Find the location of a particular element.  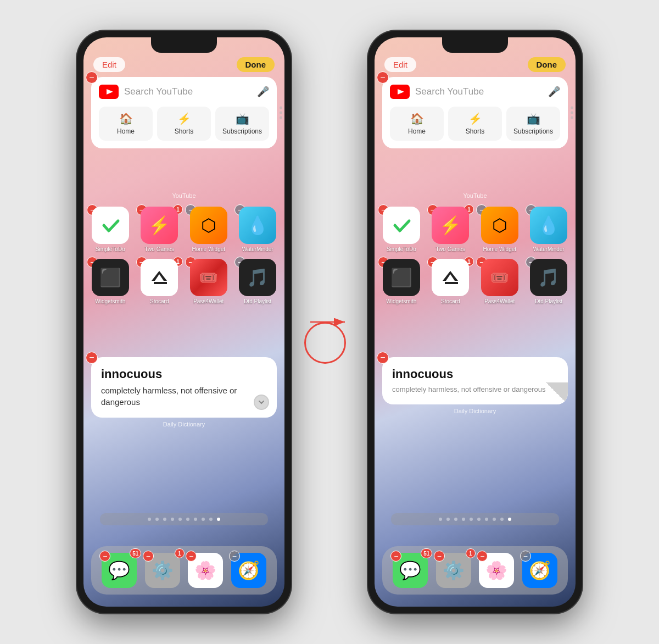

right-done-button: Done is located at coordinates (547, 65).